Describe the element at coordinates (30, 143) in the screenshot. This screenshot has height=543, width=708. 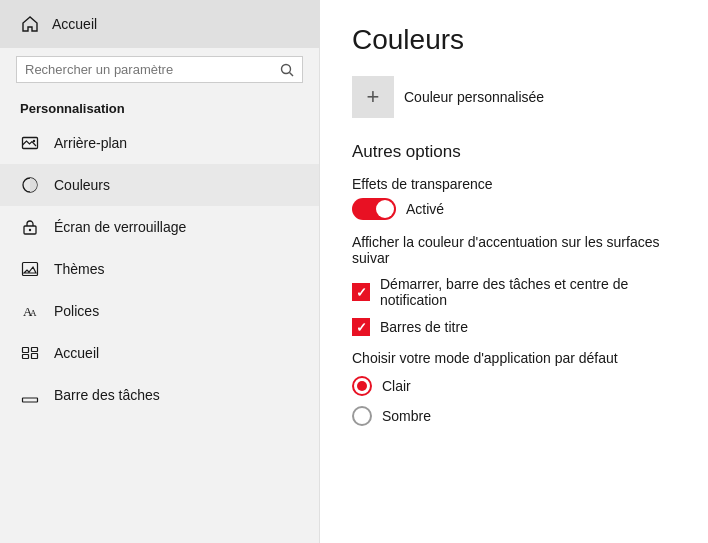
I see `background-icon` at that location.